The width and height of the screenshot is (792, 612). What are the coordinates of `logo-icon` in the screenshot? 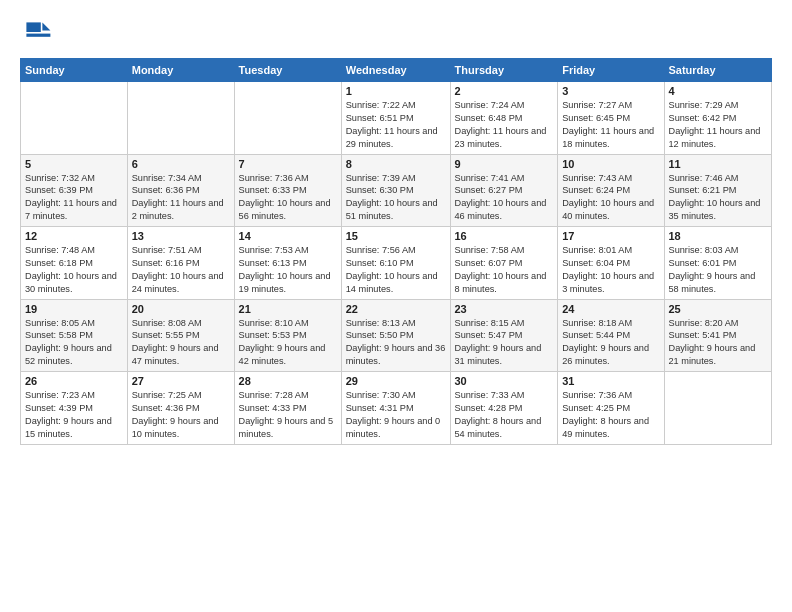 It's located at (36, 32).